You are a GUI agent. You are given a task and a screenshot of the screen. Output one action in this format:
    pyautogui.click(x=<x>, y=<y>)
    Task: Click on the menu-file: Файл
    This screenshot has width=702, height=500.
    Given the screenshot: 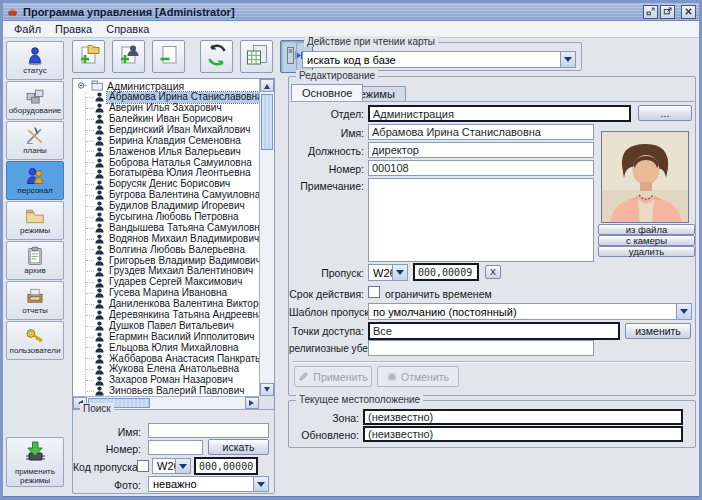 What is the action you would take?
    pyautogui.click(x=28, y=29)
    